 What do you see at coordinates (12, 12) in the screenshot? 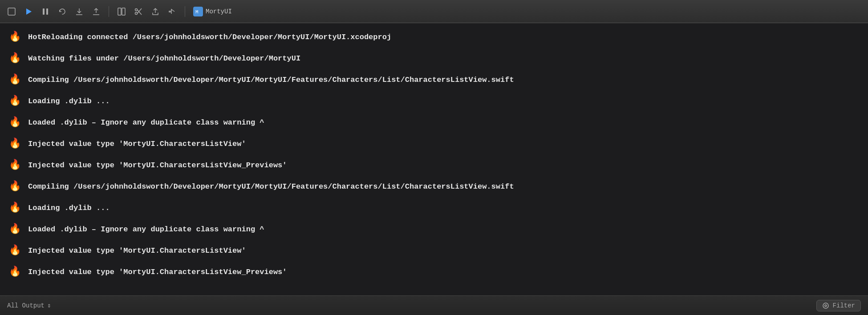
I see `clear-button` at bounding box center [12, 12].